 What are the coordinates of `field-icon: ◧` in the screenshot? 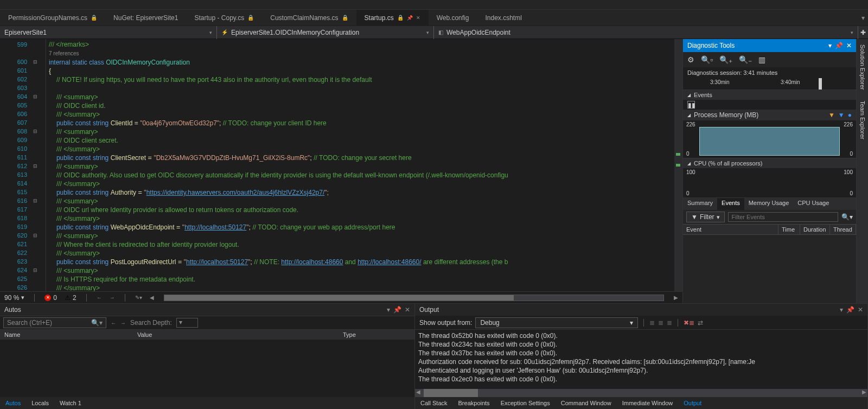 It's located at (441, 33).